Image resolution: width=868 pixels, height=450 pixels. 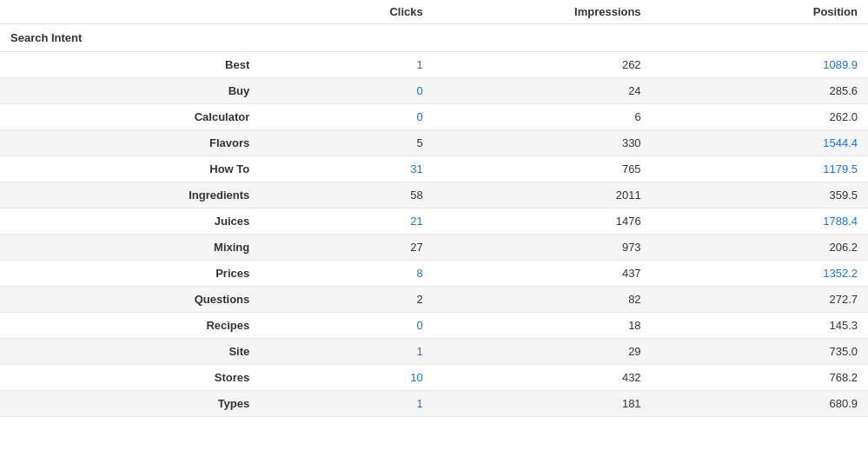 I want to click on cell-position: 262.0, so click(x=759, y=117).